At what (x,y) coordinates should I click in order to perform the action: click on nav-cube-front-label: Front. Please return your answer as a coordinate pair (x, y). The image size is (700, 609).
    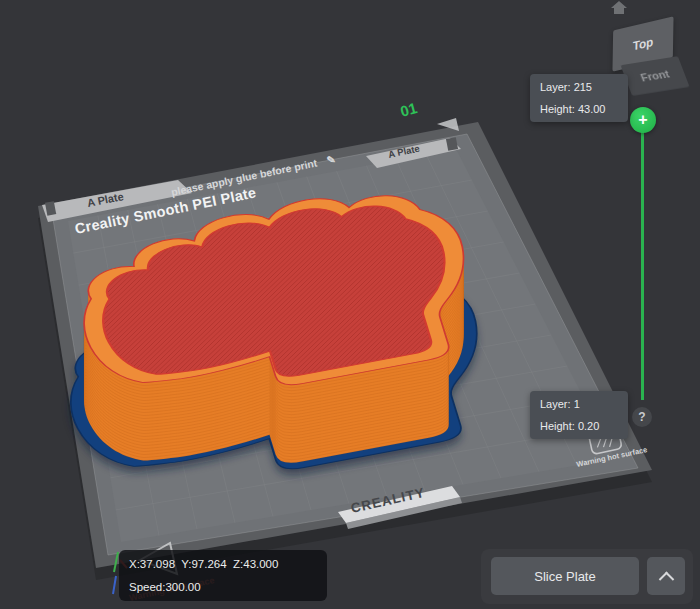
    Looking at the image, I should click on (655, 76).